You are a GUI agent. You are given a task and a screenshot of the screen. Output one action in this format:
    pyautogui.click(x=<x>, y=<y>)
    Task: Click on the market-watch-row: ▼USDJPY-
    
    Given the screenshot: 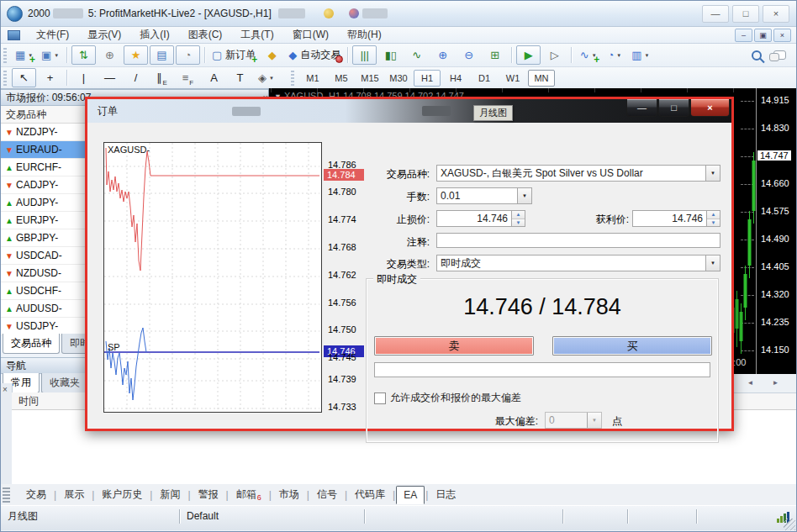 What is the action you would take?
    pyautogui.click(x=44, y=326)
    